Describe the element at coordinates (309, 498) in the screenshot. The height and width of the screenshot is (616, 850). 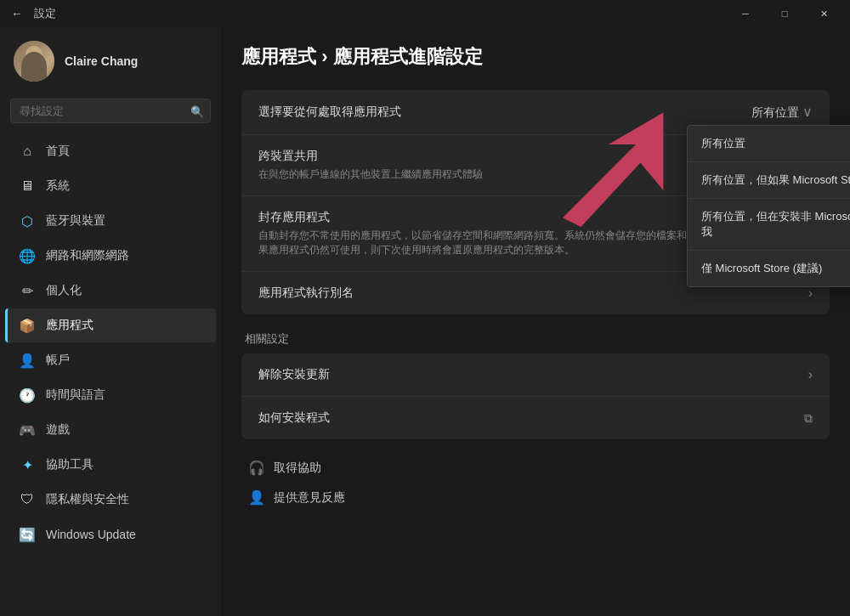
I see `feedback-label: 提供意見反應` at that location.